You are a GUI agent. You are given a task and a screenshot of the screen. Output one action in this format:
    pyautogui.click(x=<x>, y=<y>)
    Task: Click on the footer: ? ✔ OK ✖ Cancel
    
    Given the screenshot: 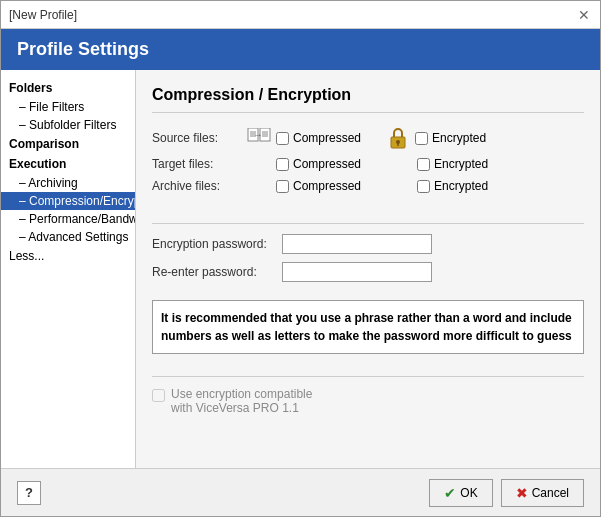 What is the action you would take?
    pyautogui.click(x=300, y=492)
    